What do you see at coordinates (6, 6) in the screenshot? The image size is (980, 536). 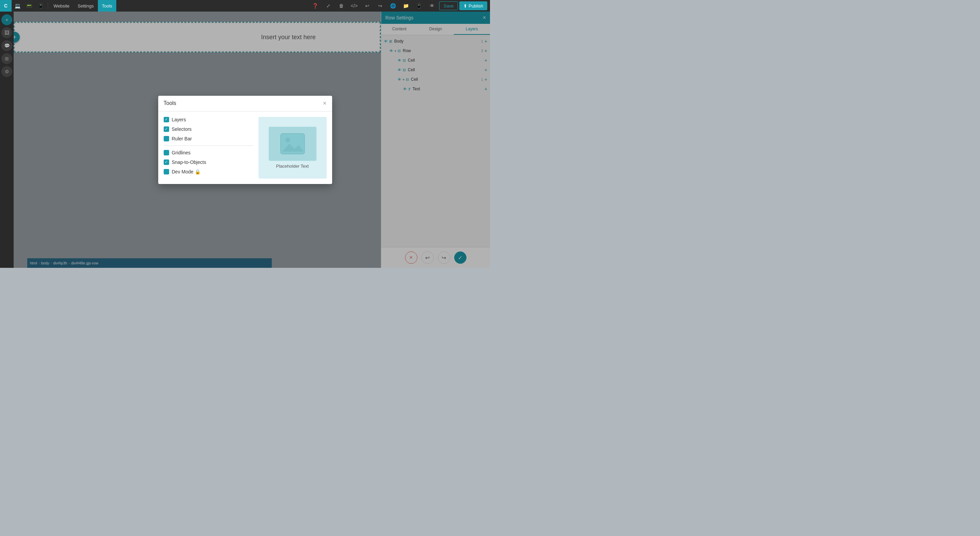 I see `app-logo: C` at bounding box center [6, 6].